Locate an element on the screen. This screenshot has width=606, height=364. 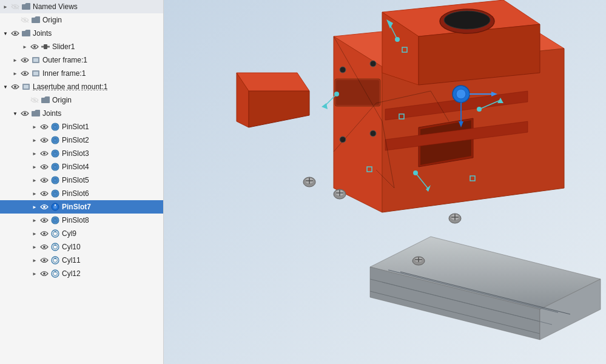
sidebar-item-named-views: ►Named Views is located at coordinates (81, 7).